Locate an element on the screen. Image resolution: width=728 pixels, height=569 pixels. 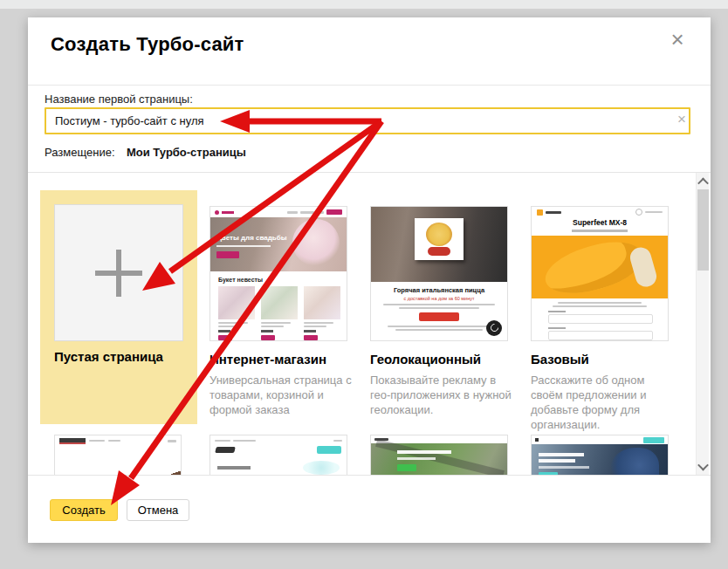
header-divider is located at coordinates (369, 86).